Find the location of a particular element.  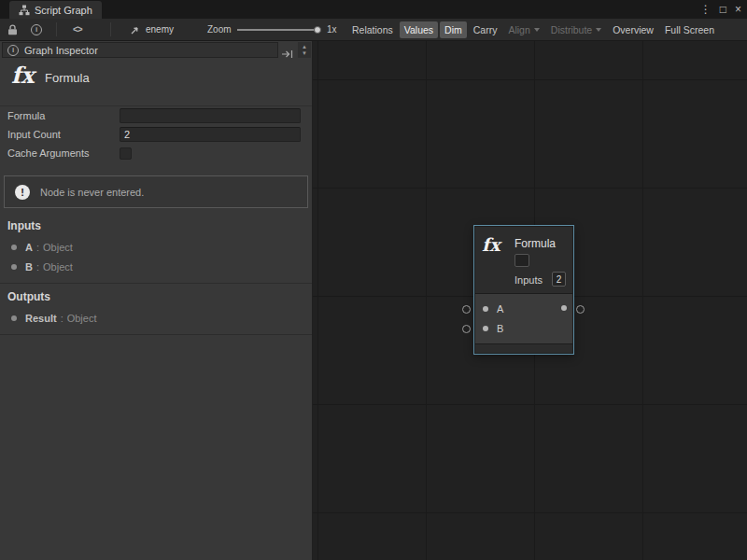

carry-button: Carry is located at coordinates (486, 30).